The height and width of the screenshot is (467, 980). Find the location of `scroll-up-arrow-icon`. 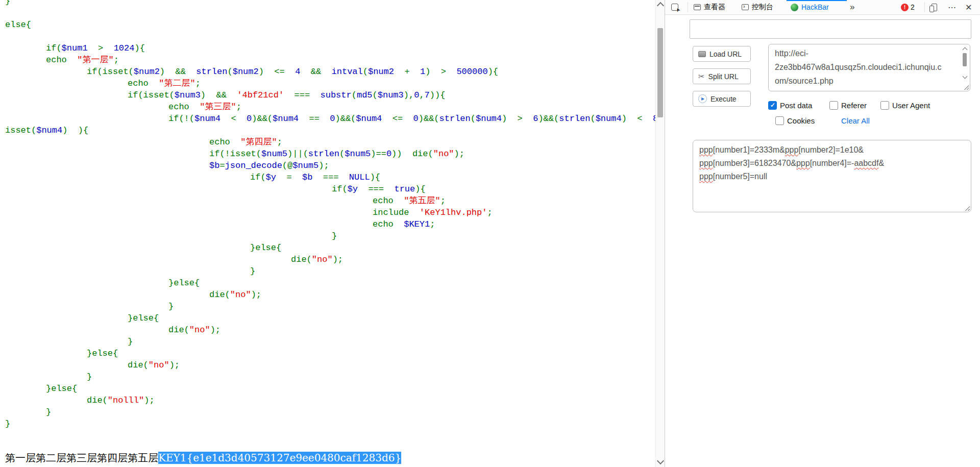

scroll-up-arrow-icon is located at coordinates (660, 6).